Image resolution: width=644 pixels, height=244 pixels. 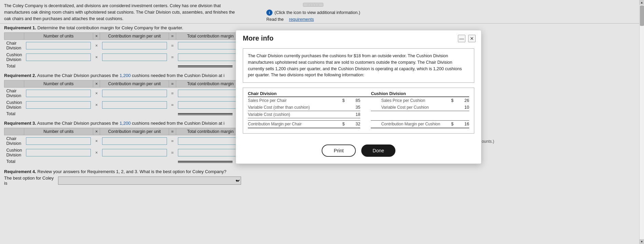 What do you see at coordinates (359, 110) in the screenshot?
I see `info-table-container: Chair Division Cushion Division` at bounding box center [359, 110].